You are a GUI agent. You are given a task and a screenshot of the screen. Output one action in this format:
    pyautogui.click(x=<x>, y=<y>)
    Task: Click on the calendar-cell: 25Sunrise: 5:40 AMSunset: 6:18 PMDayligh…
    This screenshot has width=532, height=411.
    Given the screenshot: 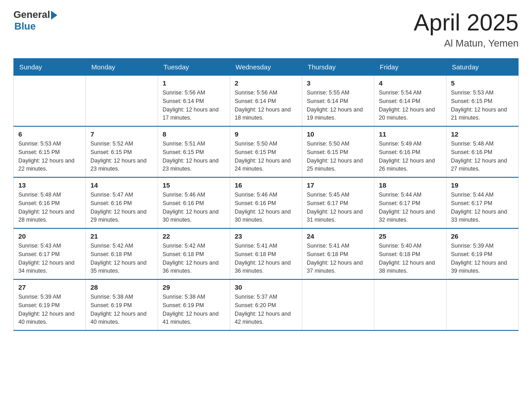 What is the action you would take?
    pyautogui.click(x=410, y=254)
    